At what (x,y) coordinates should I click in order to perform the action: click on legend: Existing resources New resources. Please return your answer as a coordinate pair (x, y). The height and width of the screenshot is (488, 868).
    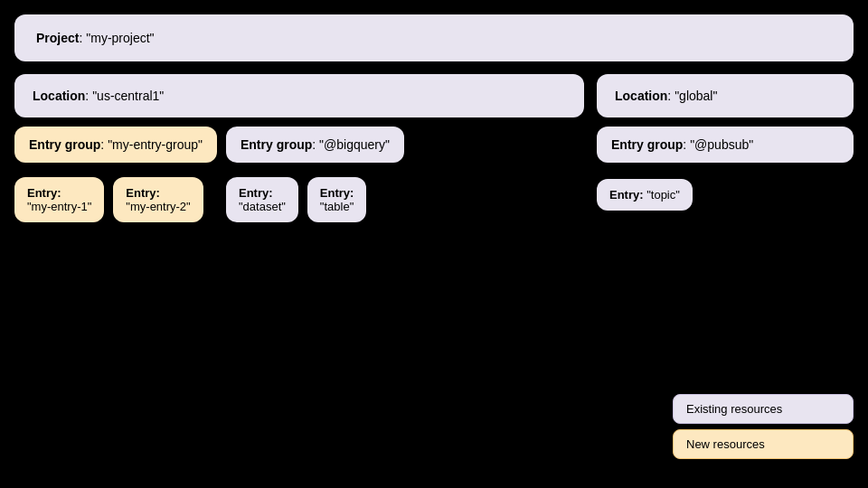
    Looking at the image, I should click on (763, 427).